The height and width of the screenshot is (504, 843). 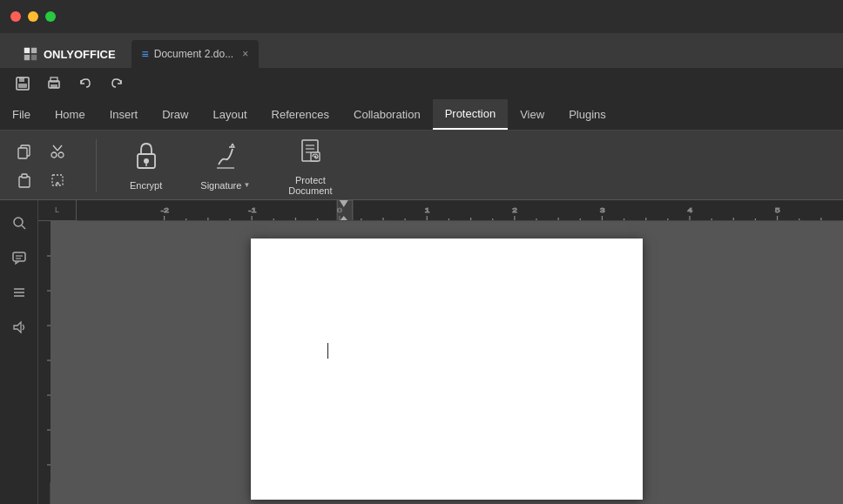 I want to click on signature-label: Signature, so click(x=221, y=185).